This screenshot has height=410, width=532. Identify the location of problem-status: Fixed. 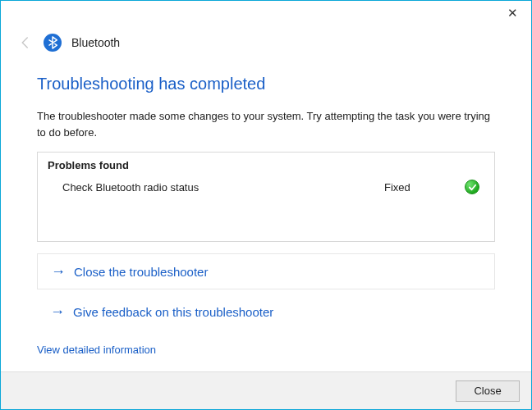
(421, 187).